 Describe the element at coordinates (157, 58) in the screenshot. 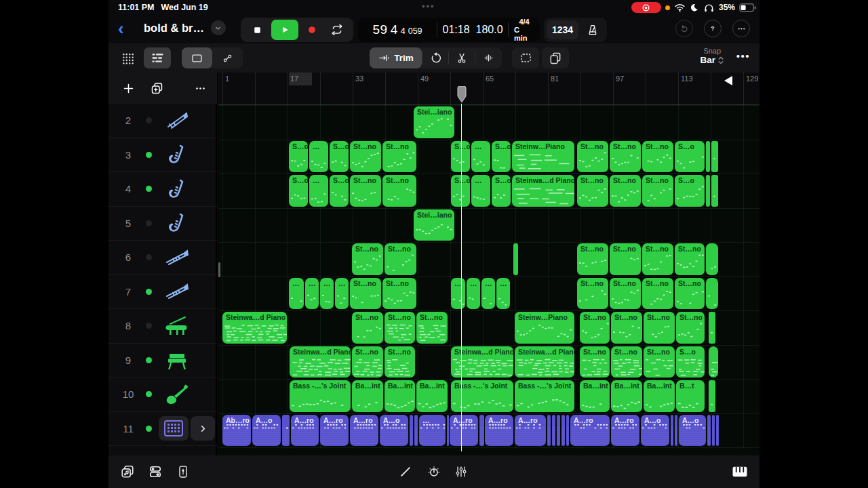

I see `tracks-view-button` at that location.